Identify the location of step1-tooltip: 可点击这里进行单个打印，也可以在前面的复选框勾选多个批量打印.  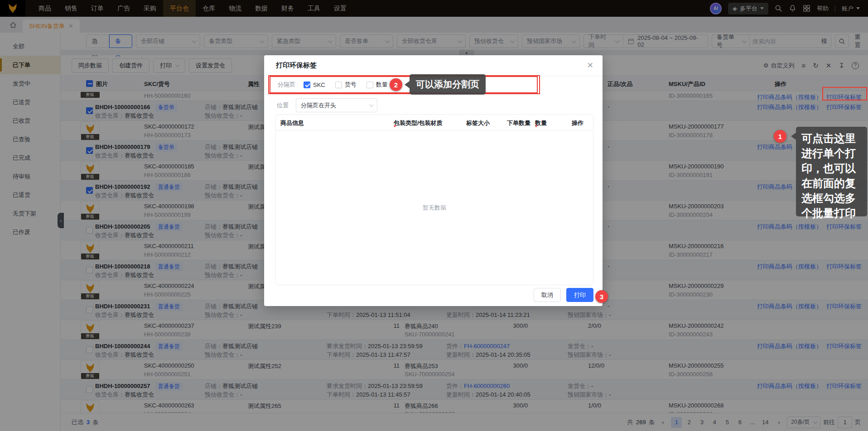
(832, 172).